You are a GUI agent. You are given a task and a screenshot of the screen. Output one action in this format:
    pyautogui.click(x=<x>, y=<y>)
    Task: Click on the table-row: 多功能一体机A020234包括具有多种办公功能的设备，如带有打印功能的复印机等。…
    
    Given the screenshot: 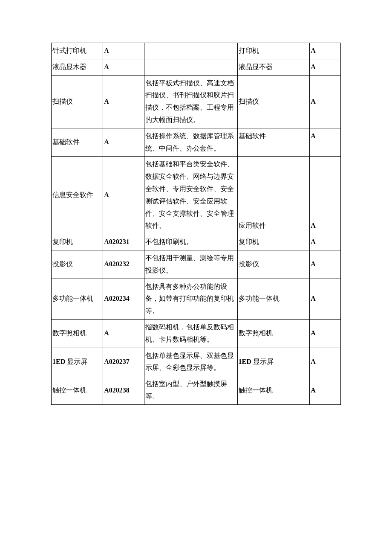 What is the action you would take?
    pyautogui.click(x=196, y=299)
    